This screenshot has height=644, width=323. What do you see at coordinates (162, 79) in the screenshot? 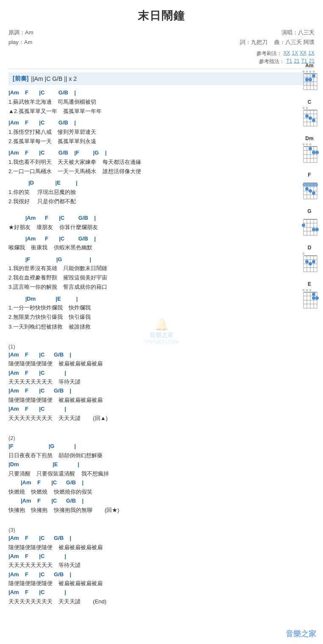
I see `intro-bar: [前奏] ||Am |C G/B || x 2` at bounding box center [162, 79].